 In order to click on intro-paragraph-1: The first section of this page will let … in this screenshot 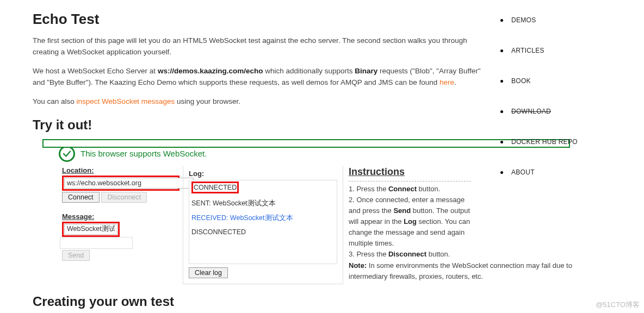, I will do `click(258, 47)`.